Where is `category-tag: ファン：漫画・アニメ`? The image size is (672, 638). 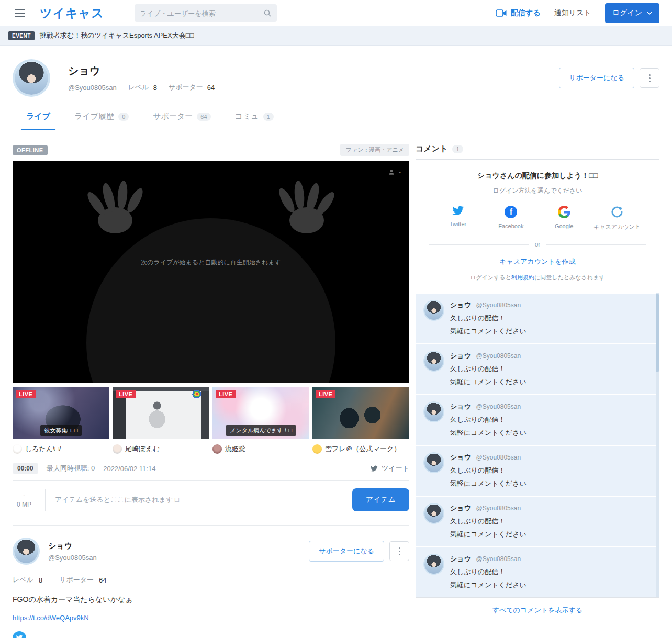 category-tag: ファン：漫画・アニメ is located at coordinates (375, 150).